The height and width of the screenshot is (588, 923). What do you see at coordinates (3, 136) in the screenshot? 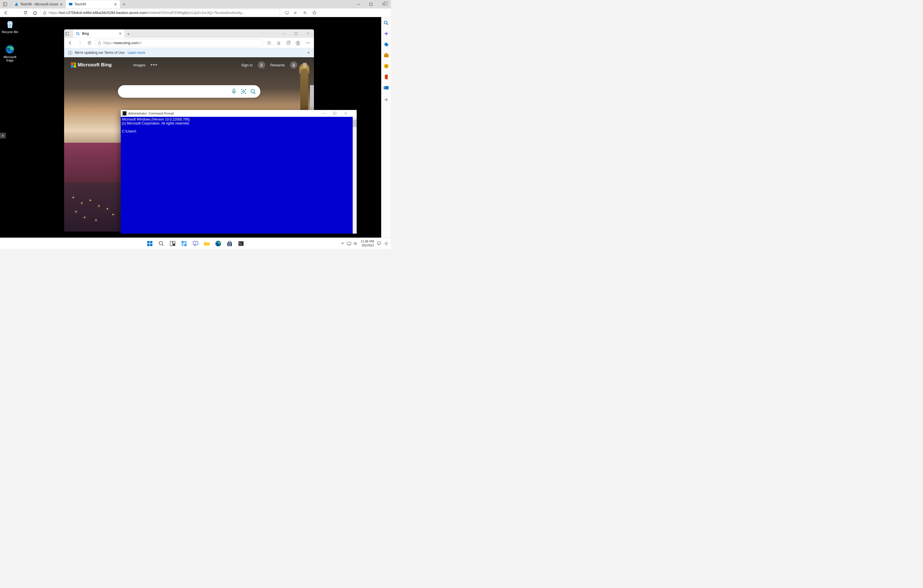
I see `bastion-clipboard-handle: »` at bounding box center [3, 136].